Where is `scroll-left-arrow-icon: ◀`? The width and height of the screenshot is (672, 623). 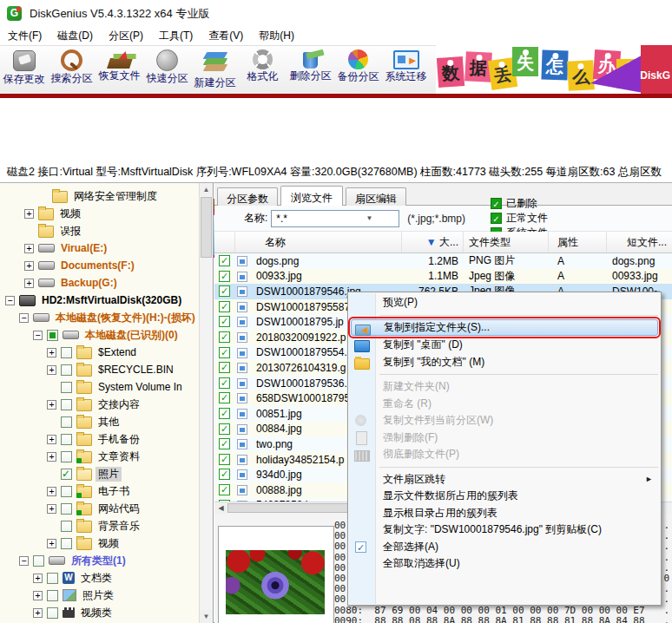
scroll-left-arrow-icon: ◀ is located at coordinates (221, 508).